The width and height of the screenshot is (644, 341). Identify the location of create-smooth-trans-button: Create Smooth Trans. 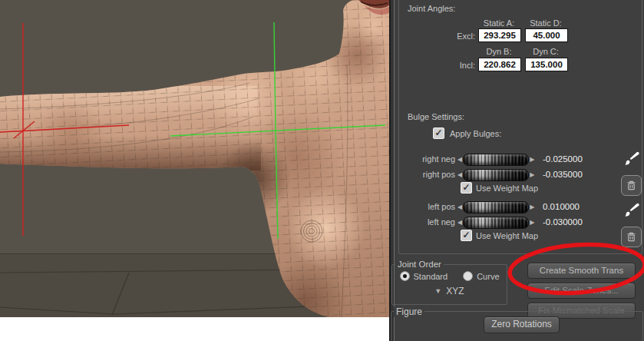
(582, 270).